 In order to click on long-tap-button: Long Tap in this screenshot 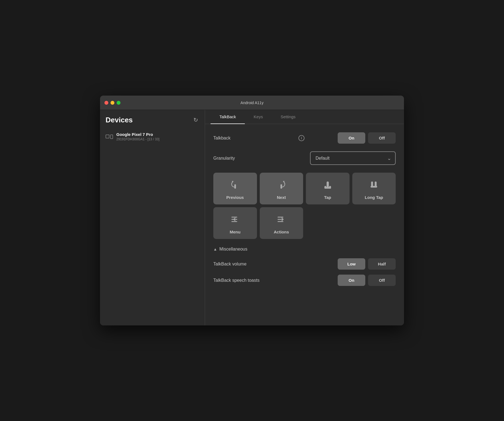, I will do `click(374, 188)`.